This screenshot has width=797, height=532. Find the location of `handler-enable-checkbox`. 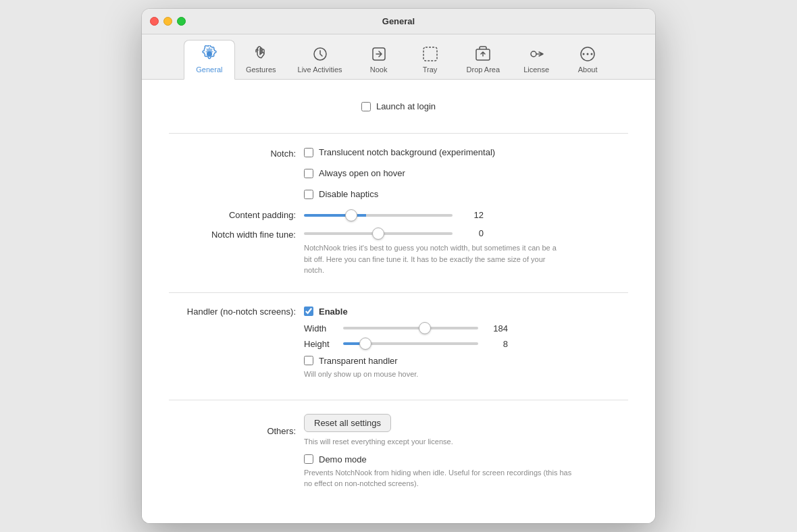

handler-enable-checkbox is located at coordinates (309, 311).